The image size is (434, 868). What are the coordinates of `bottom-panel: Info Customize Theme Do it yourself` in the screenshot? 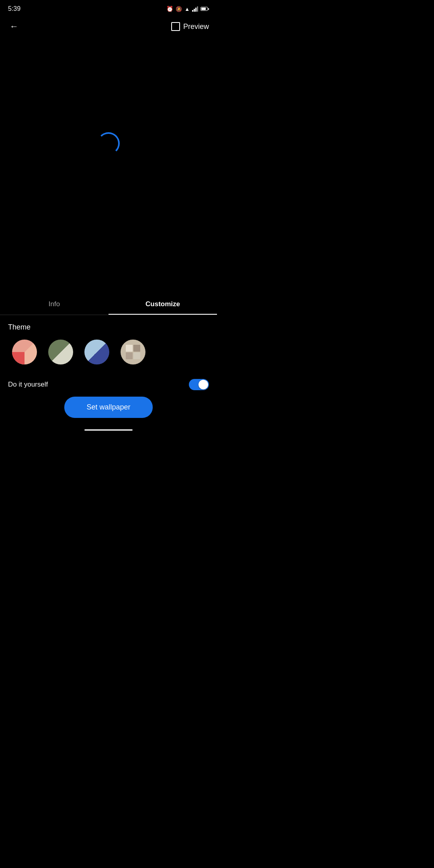 It's located at (108, 364).